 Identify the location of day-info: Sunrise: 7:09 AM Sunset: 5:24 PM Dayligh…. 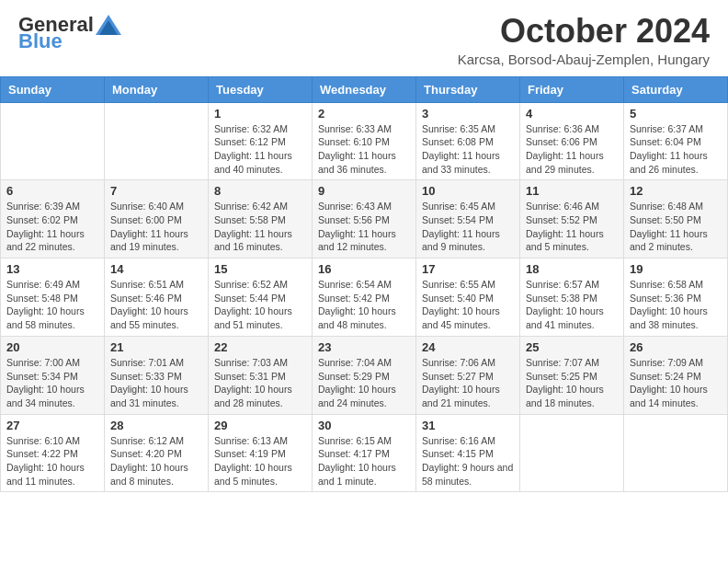
(676, 383).